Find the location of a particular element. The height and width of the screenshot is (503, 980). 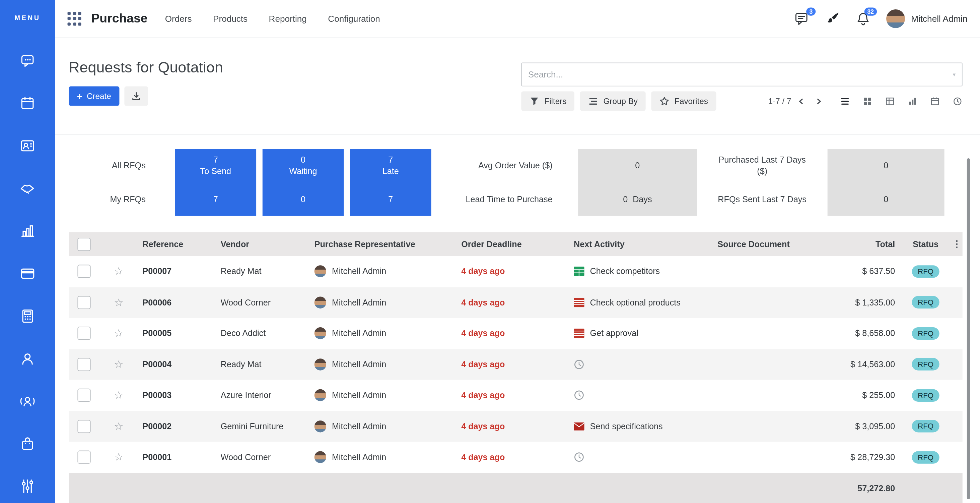

avg-lead-tile: 0 0 Days is located at coordinates (638, 182).